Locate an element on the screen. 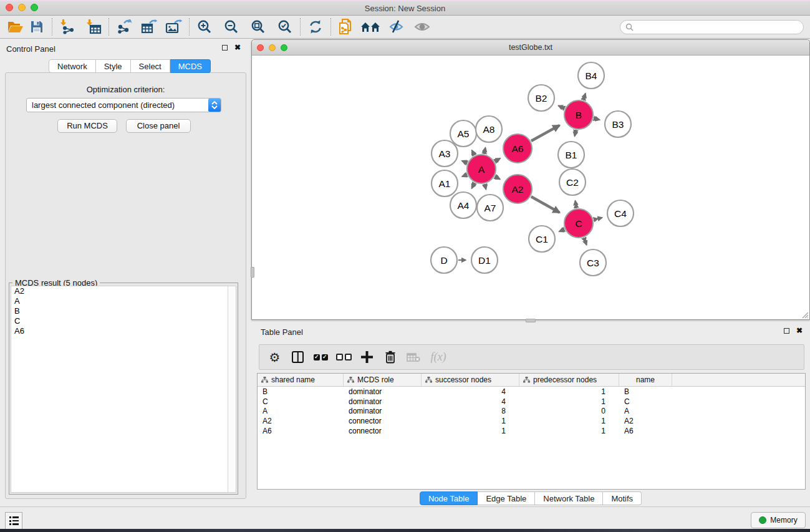  close-panel-button: Close panel is located at coordinates (158, 126).